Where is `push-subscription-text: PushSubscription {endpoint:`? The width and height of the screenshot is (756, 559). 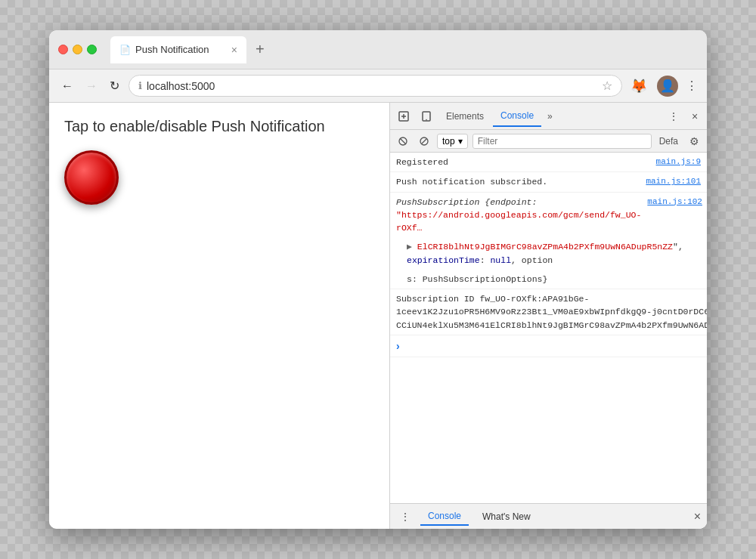
push-subscription-text: PushSubscription {endpoint: is located at coordinates (466, 202).